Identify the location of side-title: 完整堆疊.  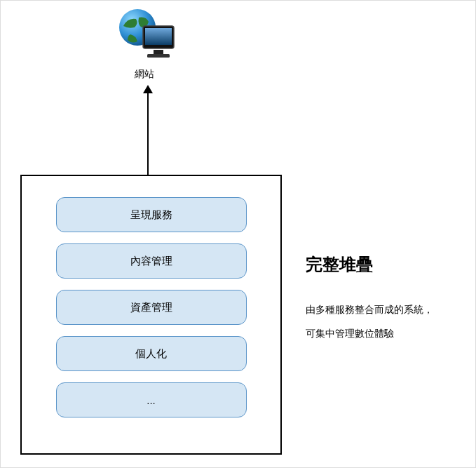
(386, 265).